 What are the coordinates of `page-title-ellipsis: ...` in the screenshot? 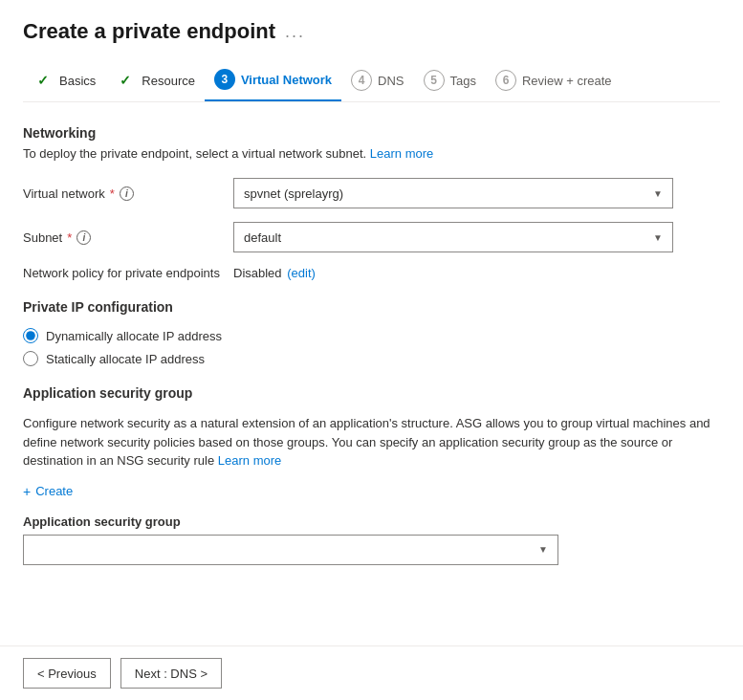 It's located at (295, 33).